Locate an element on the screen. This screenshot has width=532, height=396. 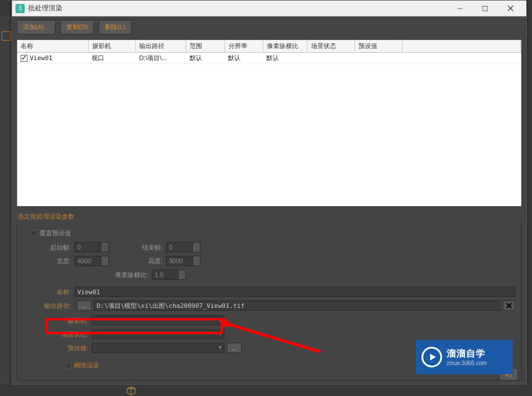
override-label: 覆盖预设值 is located at coordinates (55, 233).